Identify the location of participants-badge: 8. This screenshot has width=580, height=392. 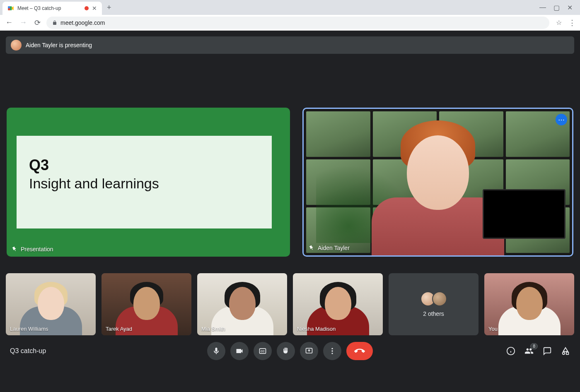
(534, 346).